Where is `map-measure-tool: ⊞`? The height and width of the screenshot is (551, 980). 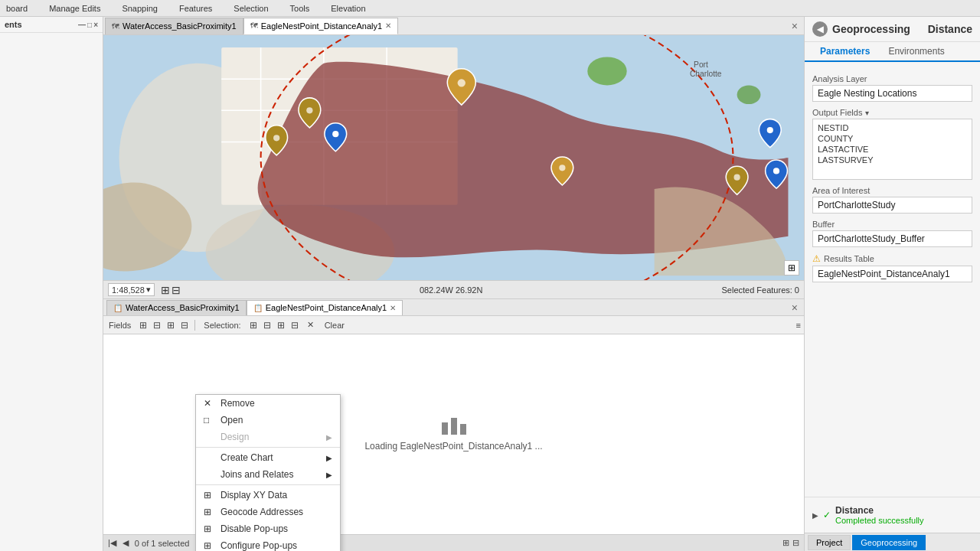 map-measure-tool: ⊞ is located at coordinates (165, 290).